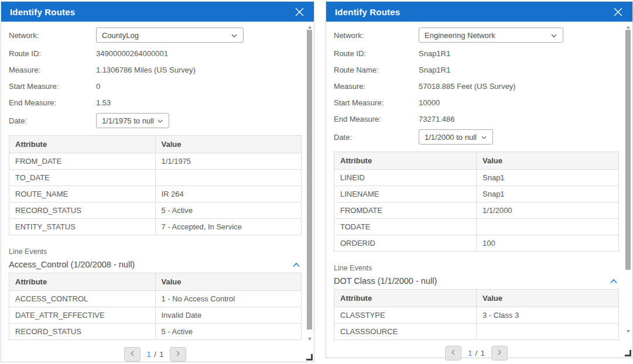 This screenshot has height=364, width=633. I want to click on start-measure-value: 0, so click(98, 87).